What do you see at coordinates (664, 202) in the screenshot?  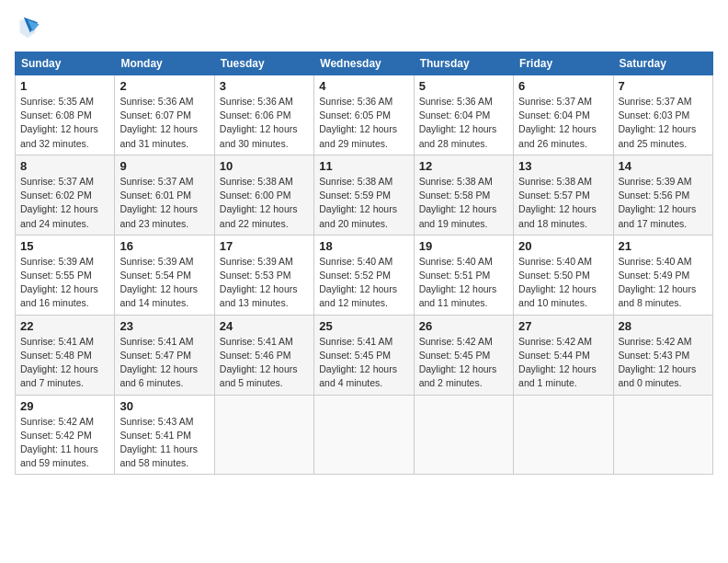 I see `day-info: Sunrise: 5:39 AM Sunset: 5:56 PM Dayligh…` at bounding box center [664, 202].